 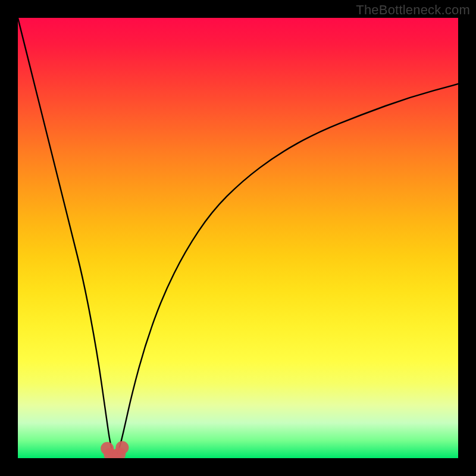 I want to click on watermark-text: TheBottleneck.com, so click(x=413, y=10).